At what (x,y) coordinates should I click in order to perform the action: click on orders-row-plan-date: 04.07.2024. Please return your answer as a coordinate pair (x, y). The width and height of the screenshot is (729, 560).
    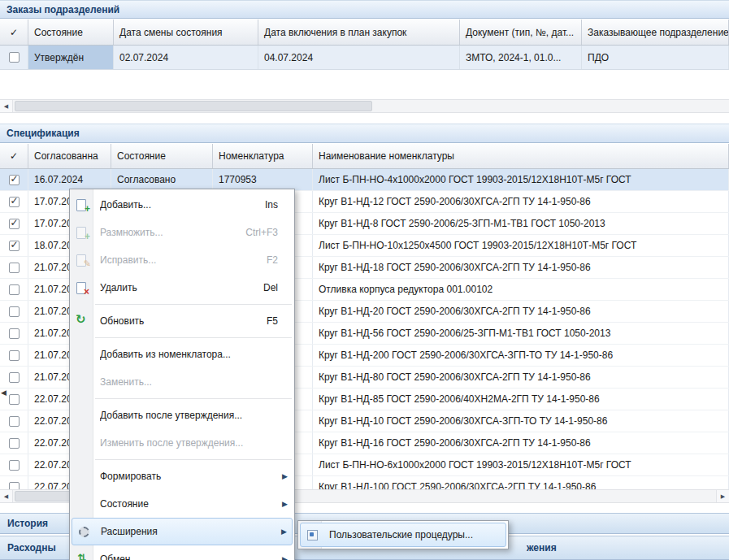
    Looking at the image, I should click on (359, 57).